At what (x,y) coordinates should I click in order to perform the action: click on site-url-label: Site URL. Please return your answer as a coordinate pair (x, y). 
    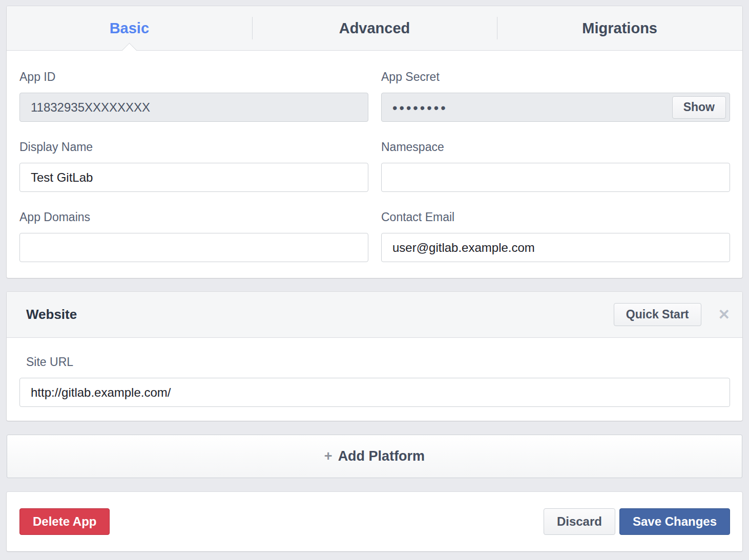
    Looking at the image, I should click on (378, 362).